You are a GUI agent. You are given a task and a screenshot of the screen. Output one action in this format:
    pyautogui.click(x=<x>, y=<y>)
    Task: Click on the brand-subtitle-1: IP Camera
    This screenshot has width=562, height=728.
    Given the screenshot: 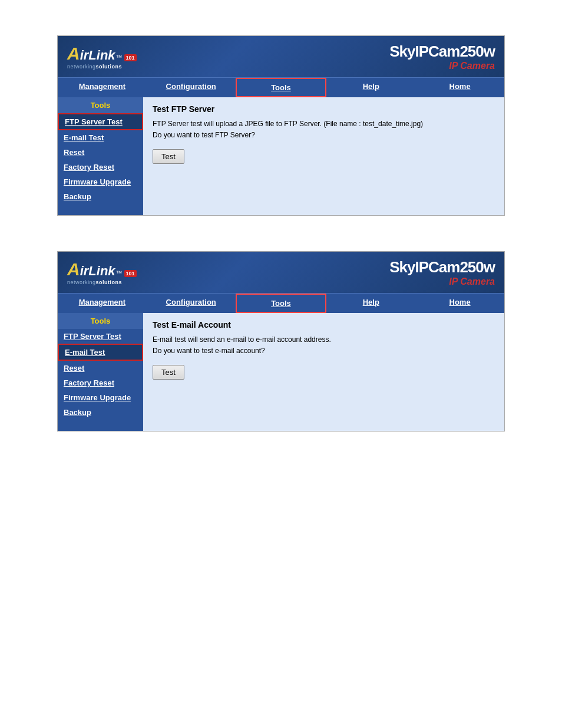 What is the action you would take?
    pyautogui.click(x=442, y=66)
    